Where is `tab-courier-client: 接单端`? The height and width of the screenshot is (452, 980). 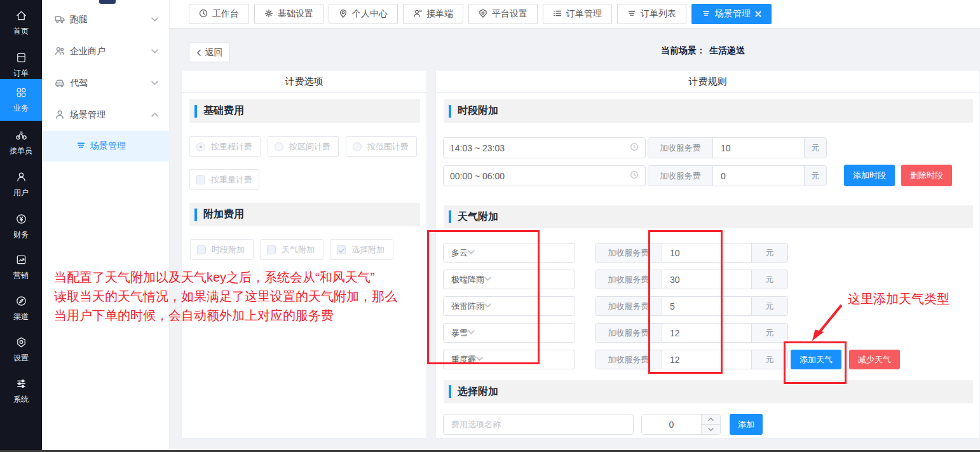
tab-courier-client: 接单端 is located at coordinates (433, 14).